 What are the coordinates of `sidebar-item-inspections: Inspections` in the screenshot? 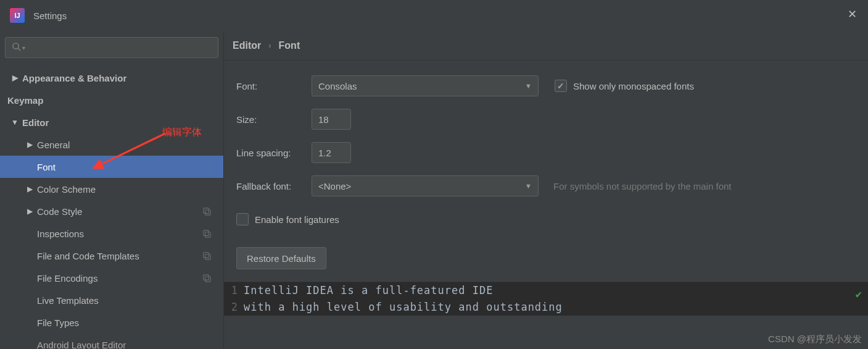 It's located at (112, 233).